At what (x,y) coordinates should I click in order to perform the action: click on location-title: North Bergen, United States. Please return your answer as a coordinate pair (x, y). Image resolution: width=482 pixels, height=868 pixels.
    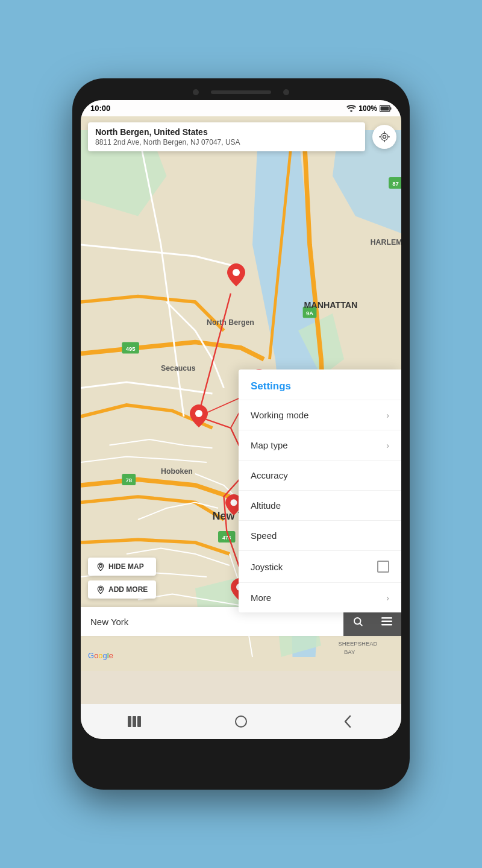
    Looking at the image, I should click on (227, 132).